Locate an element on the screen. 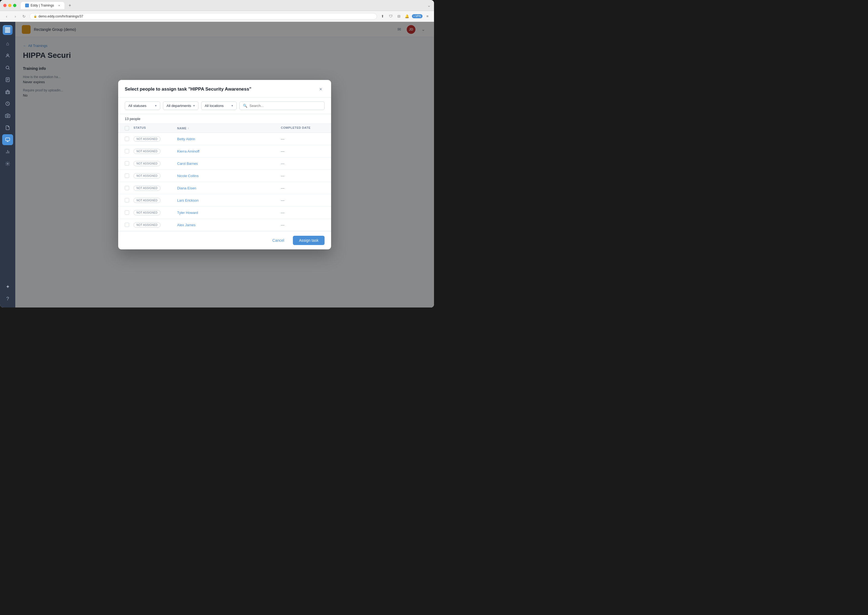  person-name-8: Alex James is located at coordinates (229, 225).